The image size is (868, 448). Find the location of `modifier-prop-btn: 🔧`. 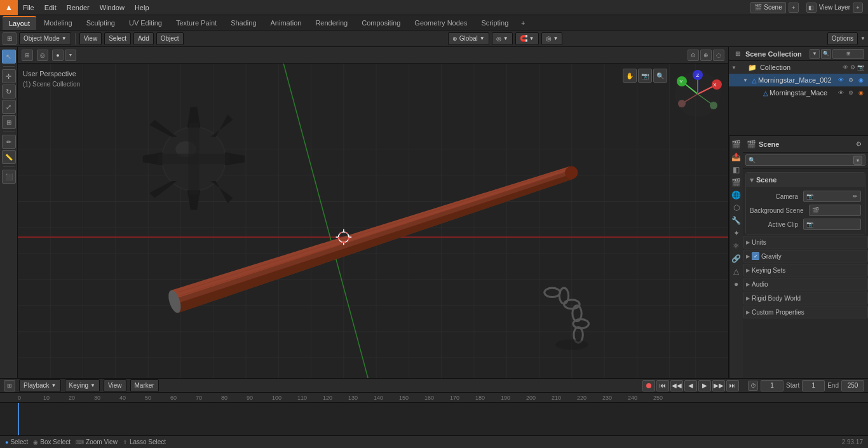

modifier-prop-btn: 🔧 is located at coordinates (736, 221).